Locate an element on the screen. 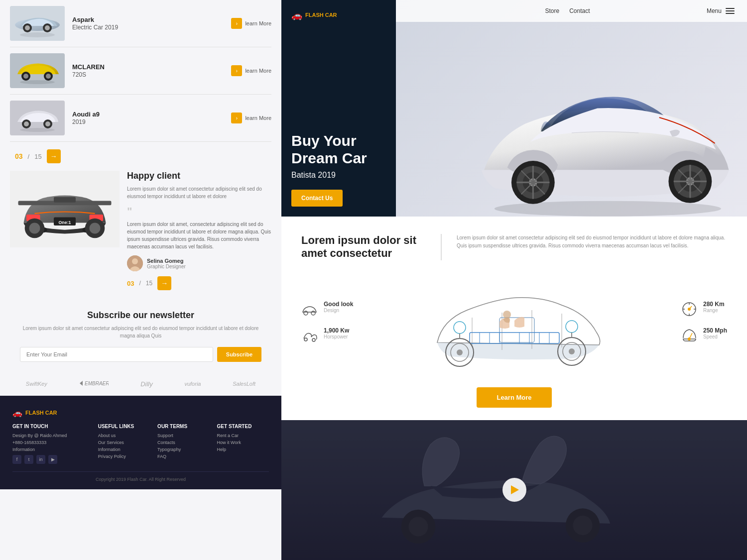 The width and height of the screenshot is (747, 560). happy-client-title: Happy client is located at coordinates (199, 176).